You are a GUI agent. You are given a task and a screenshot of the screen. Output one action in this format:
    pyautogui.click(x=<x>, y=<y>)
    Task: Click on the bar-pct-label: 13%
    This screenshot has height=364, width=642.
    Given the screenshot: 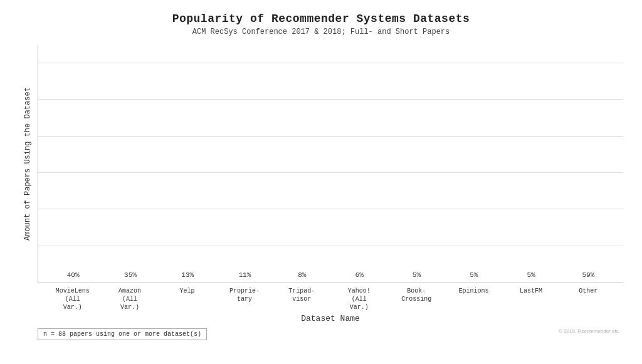 What is the action you would take?
    pyautogui.click(x=188, y=275)
    